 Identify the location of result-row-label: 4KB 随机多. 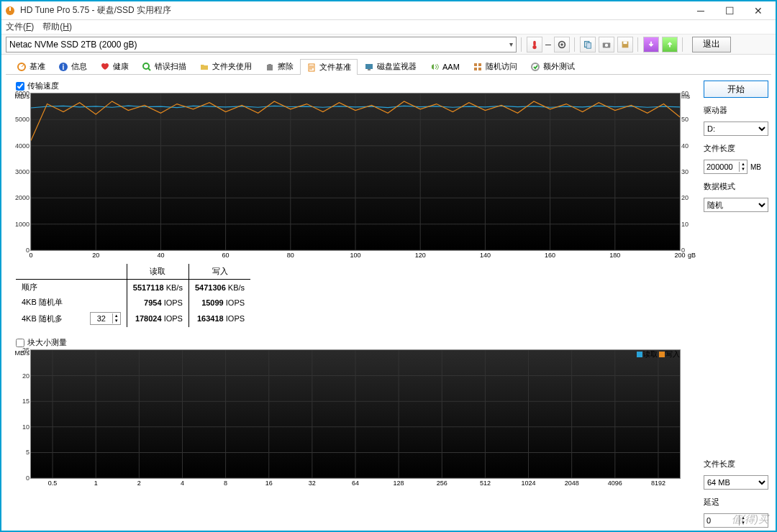
(50, 318).